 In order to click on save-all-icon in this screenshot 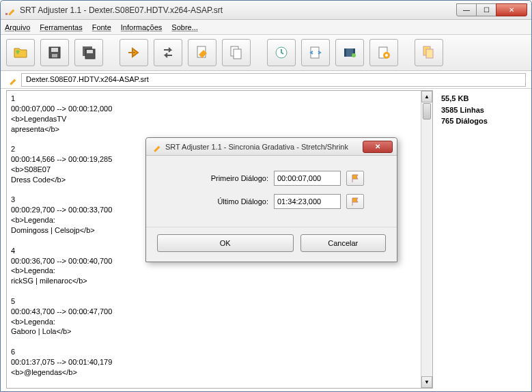, I will do `click(89, 53)`.